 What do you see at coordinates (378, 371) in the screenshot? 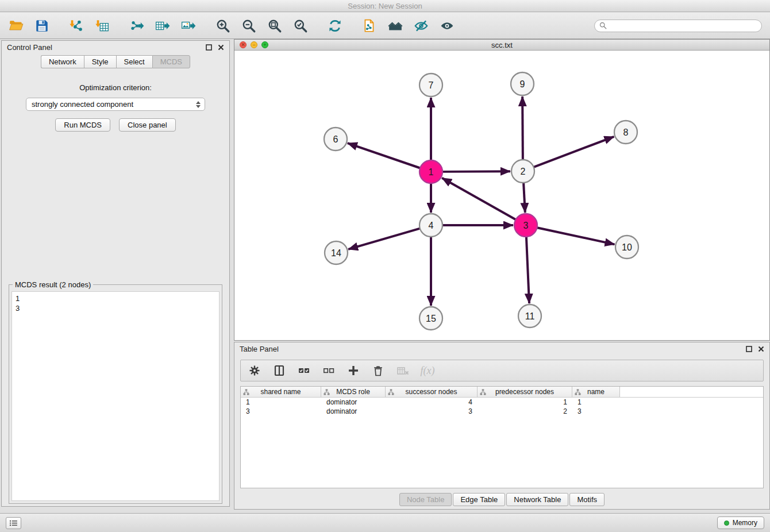
I see `delete-column-icon` at bounding box center [378, 371].